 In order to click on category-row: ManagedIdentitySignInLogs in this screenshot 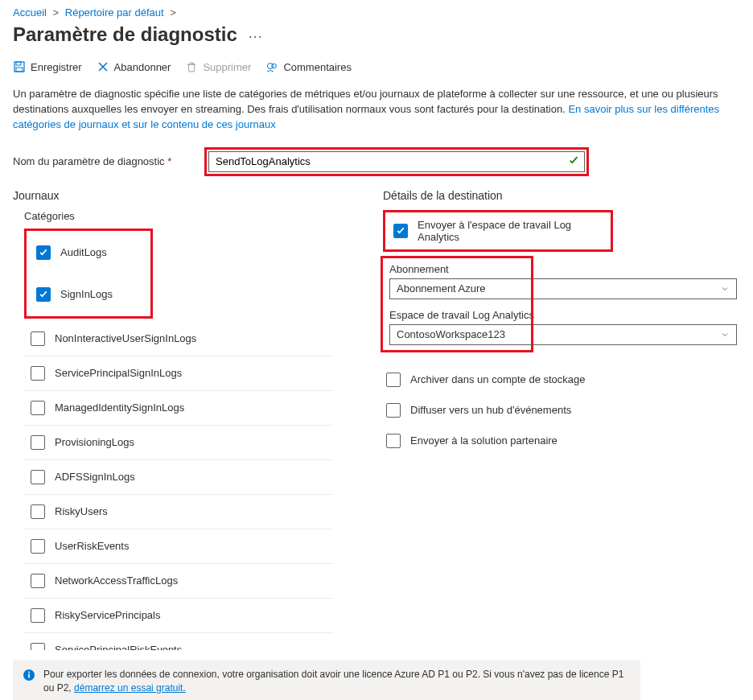, I will do `click(179, 409)`.